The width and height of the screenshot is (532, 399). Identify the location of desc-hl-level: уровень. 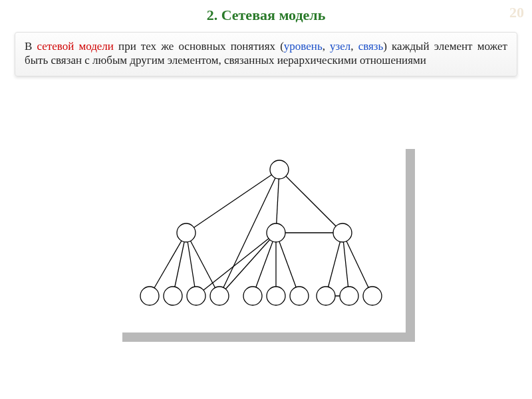
(303, 47).